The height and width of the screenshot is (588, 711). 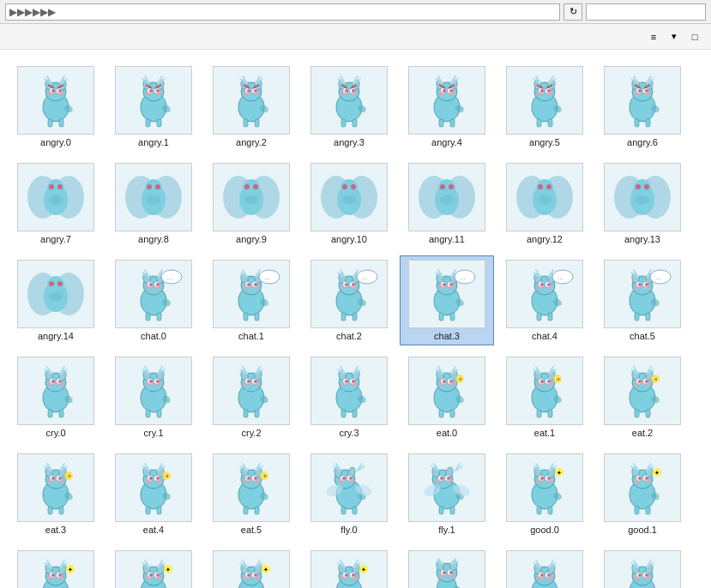 What do you see at coordinates (56, 204) in the screenshot?
I see `file-item: angry.7` at bounding box center [56, 204].